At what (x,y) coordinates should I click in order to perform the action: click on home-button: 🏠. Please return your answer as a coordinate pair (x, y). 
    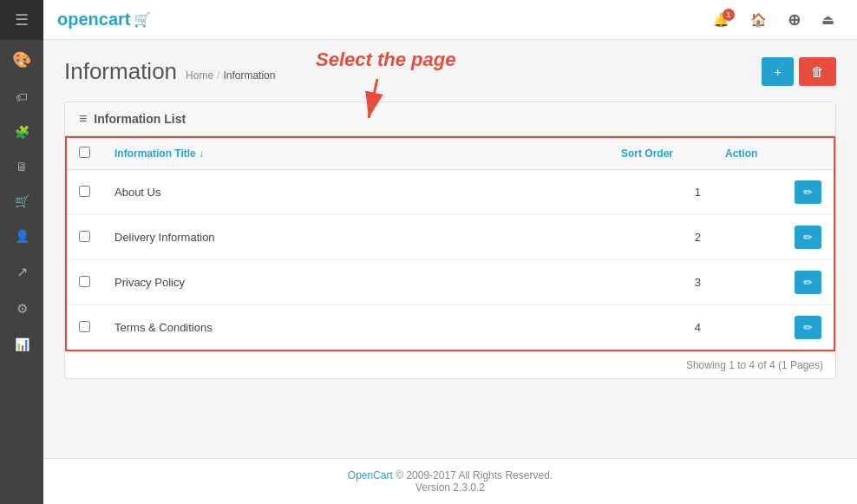
    Looking at the image, I should click on (758, 20).